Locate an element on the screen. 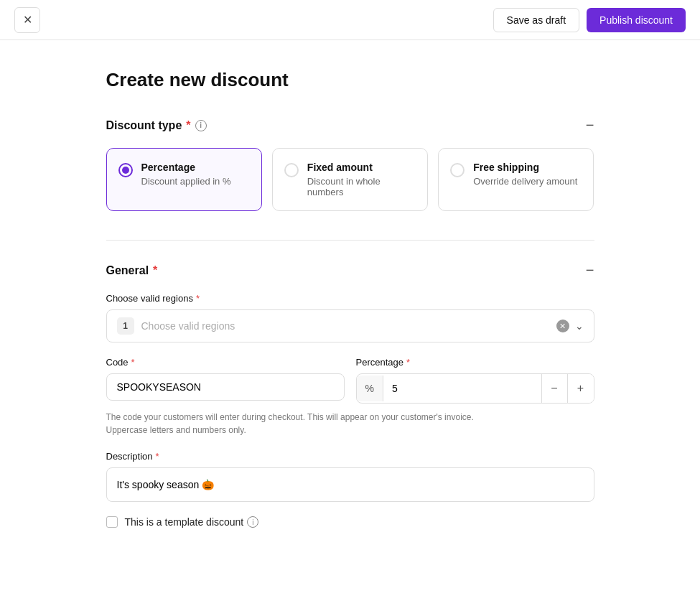  percentage-field: Percentage * % − + is located at coordinates (475, 381).